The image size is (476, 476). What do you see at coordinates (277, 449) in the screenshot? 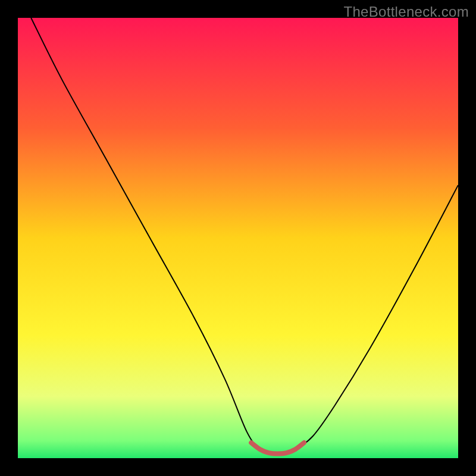
I see `optimal-band` at bounding box center [277, 449].